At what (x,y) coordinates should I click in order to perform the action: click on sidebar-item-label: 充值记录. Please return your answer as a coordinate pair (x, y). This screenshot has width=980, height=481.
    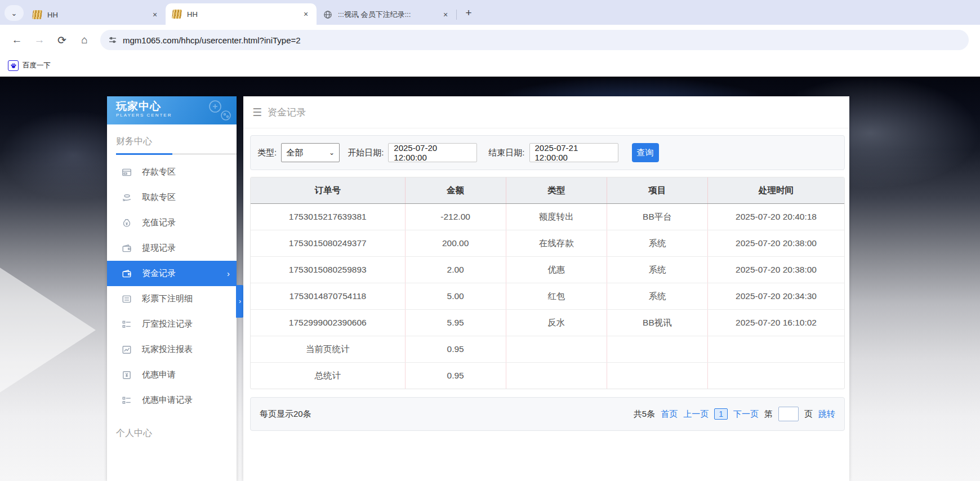
    Looking at the image, I should click on (159, 223).